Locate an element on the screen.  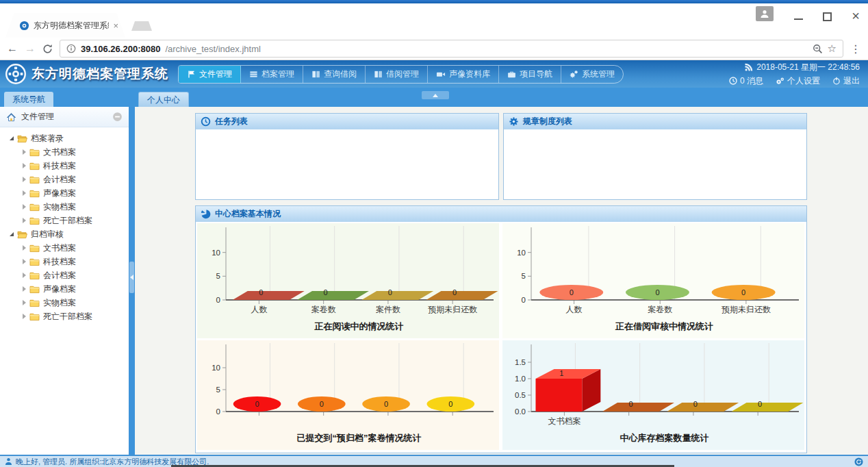
tree-item-1-0: 文书档案 is located at coordinates (64, 248).